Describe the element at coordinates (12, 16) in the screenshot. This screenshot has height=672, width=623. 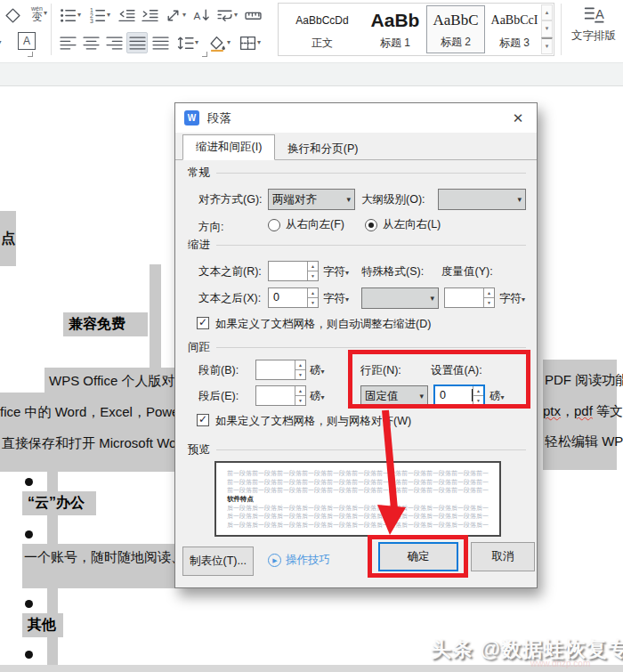
I see `enclose-diamond-icon` at that location.